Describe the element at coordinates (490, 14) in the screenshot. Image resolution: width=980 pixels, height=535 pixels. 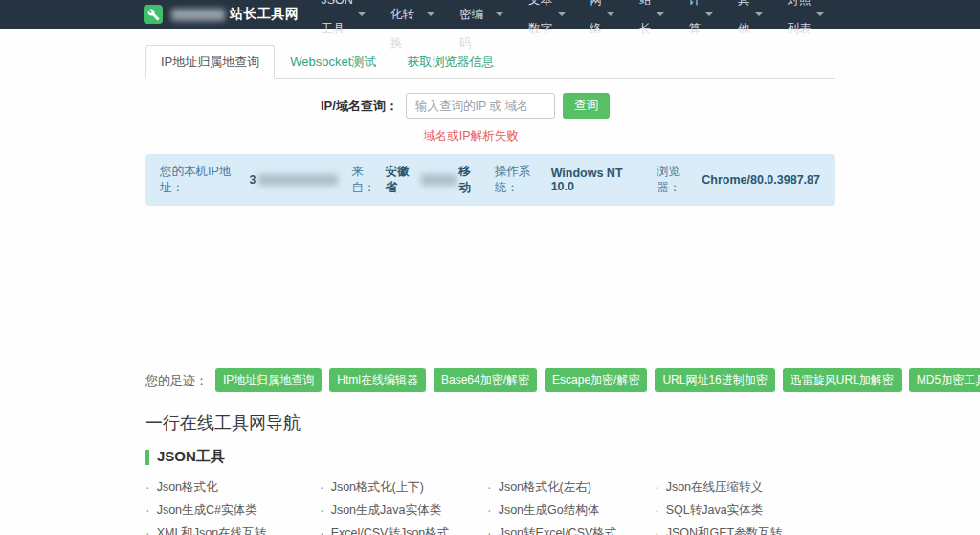
I see `navbar-inner: 站长工具网 JSON工具格式化转换加解密编码文本数字网络站长计算其他对照列表` at that location.